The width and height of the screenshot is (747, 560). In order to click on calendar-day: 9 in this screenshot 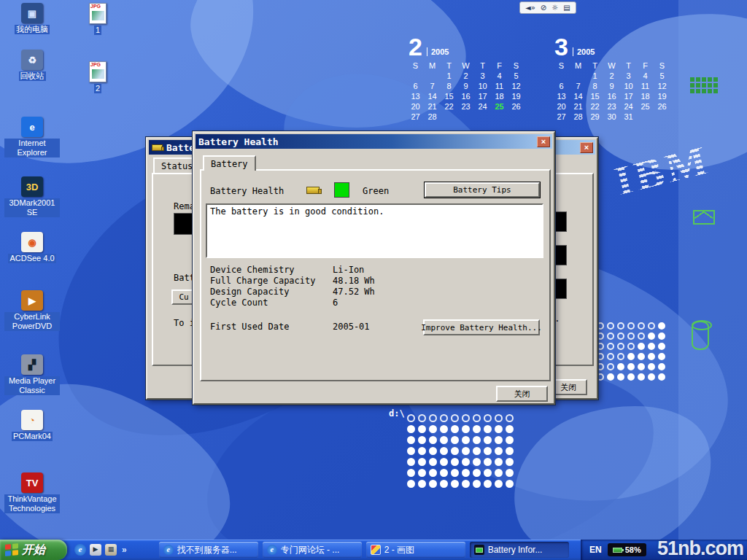, I will do `click(465, 87)`.